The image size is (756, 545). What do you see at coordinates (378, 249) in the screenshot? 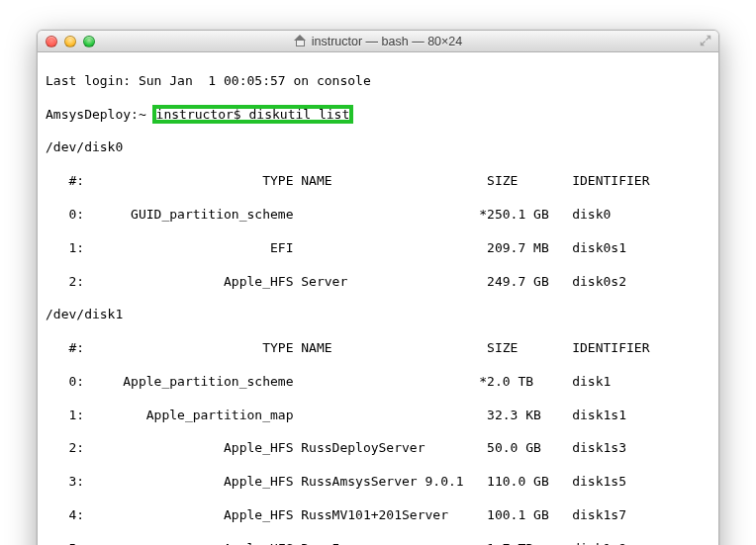
I see `table-row: 1: EFI 209.7 MB disk0s1` at bounding box center [378, 249].